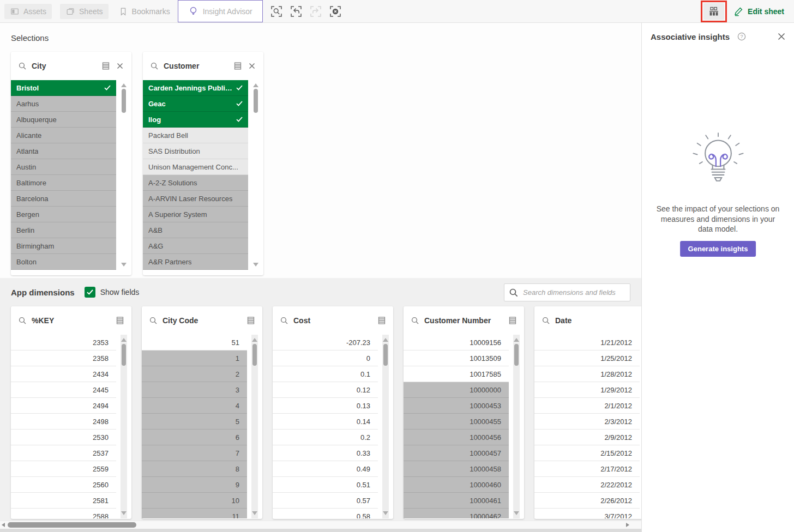 The width and height of the screenshot is (794, 532). I want to click on value-row: 3/7/2012, so click(587, 513).